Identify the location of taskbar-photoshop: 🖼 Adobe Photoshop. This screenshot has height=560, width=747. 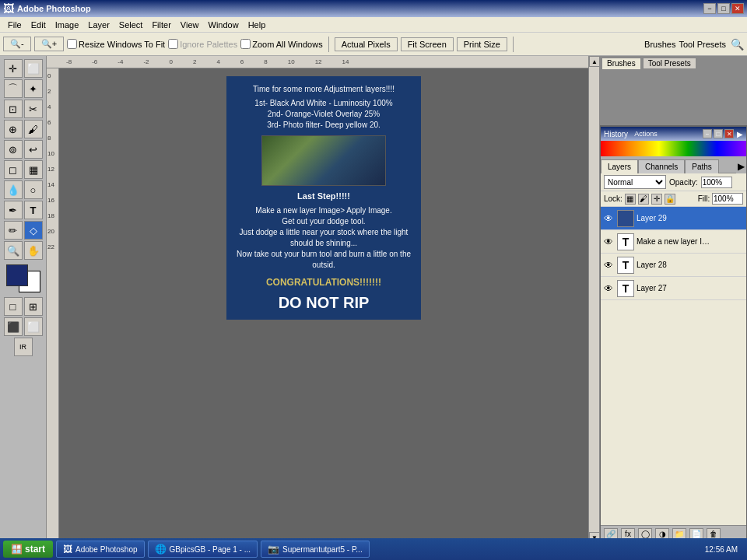
(100, 549).